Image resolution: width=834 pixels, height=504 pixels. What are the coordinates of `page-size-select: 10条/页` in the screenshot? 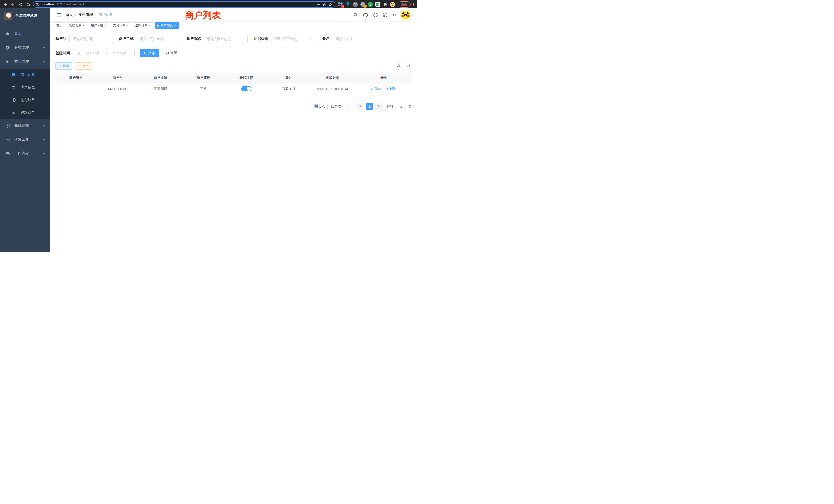 It's located at (340, 106).